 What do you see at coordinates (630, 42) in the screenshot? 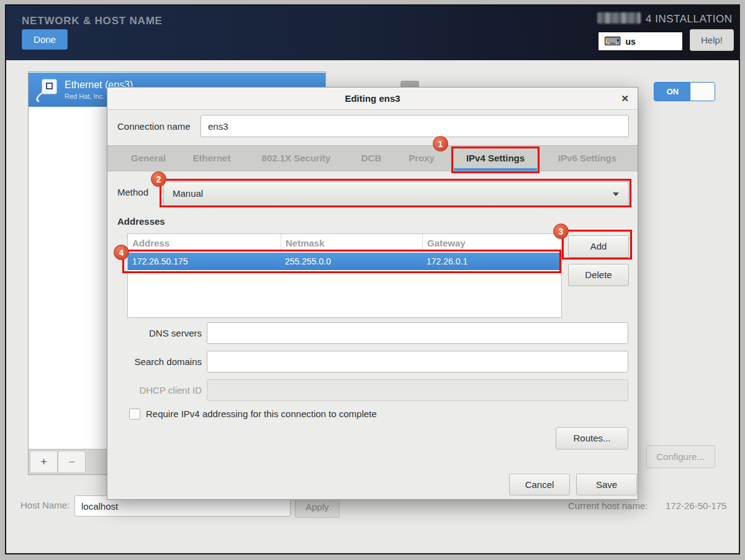
I see `keyboard-layout-label: us` at bounding box center [630, 42].